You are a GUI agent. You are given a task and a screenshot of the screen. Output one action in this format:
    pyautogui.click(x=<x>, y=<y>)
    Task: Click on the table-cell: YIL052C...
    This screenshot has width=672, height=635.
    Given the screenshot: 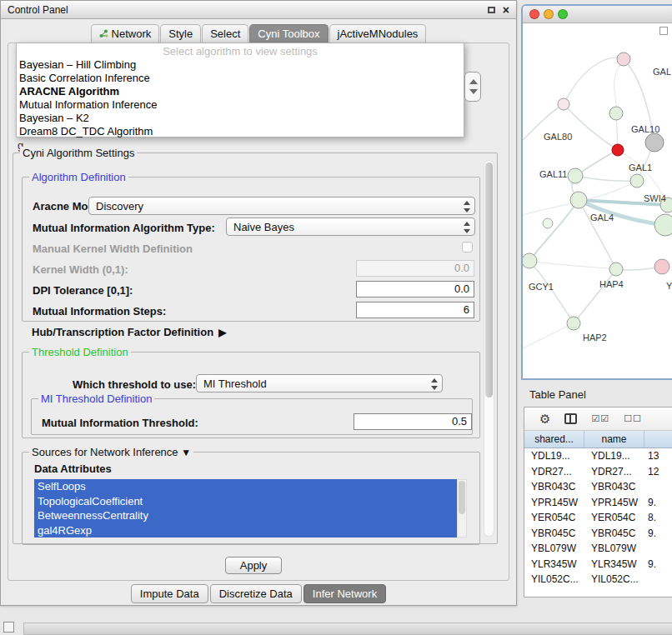 What is the action you would take?
    pyautogui.click(x=554, y=579)
    